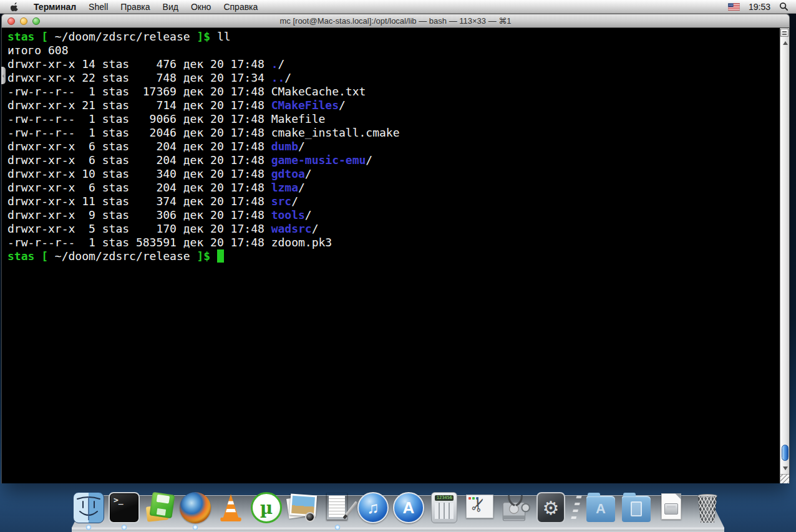  I want to click on terminal-line: drwxr-xr-x 6 stas 204 дек 20 17:48 game-…, so click(394, 160).